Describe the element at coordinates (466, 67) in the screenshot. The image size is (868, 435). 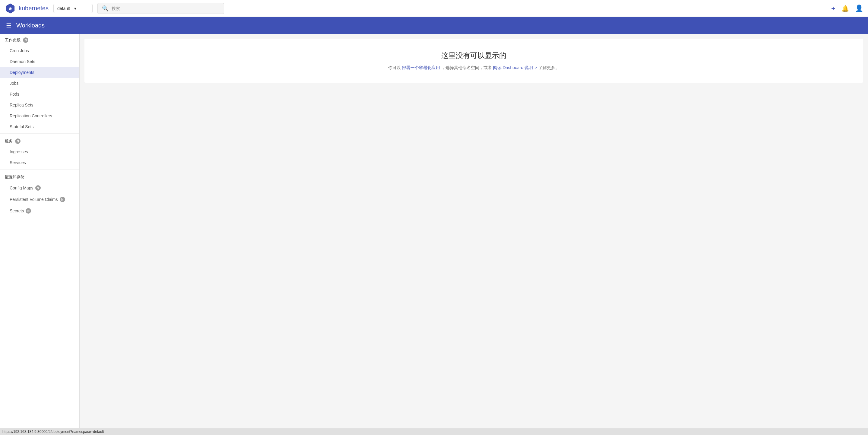
I see `empty-state-desc-middle: ，选择其他命名空间，或者` at that location.